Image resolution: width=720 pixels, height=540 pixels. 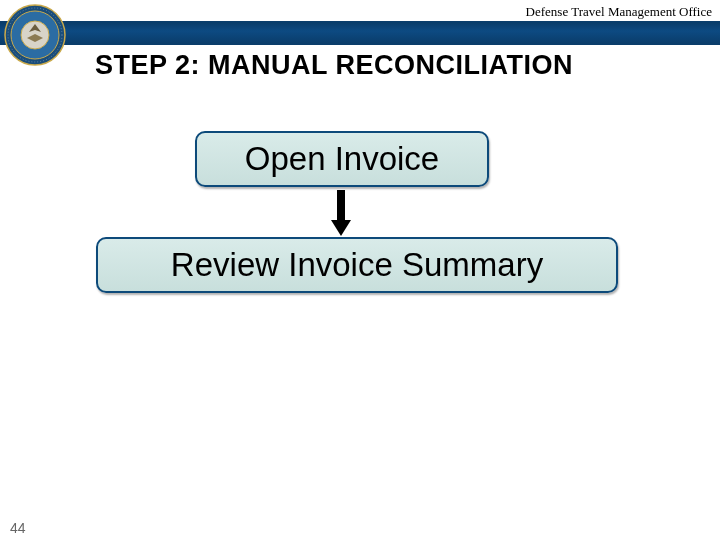 What do you see at coordinates (357, 265) in the screenshot?
I see `flow-step-2-label: Review Invoice Summary` at bounding box center [357, 265].